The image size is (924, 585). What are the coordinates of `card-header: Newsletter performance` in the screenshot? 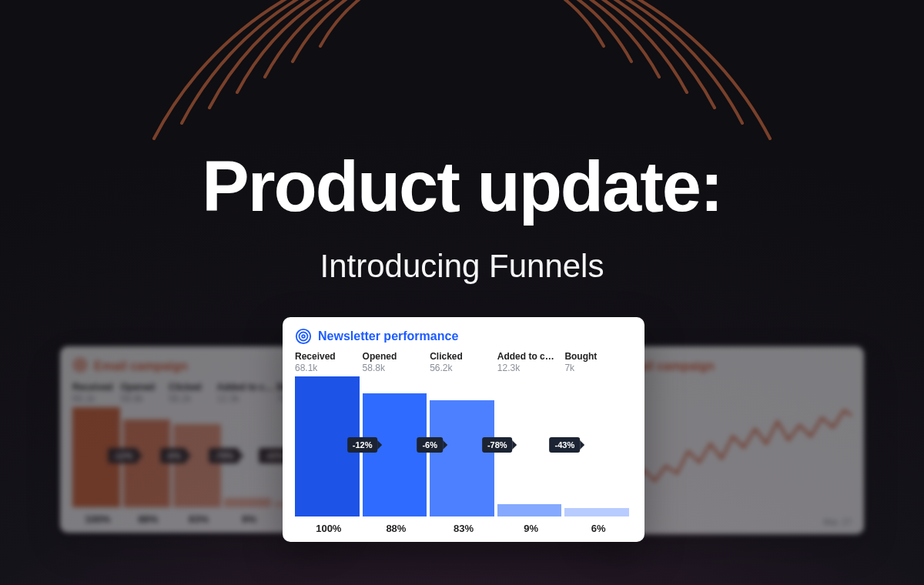 It's located at (464, 336).